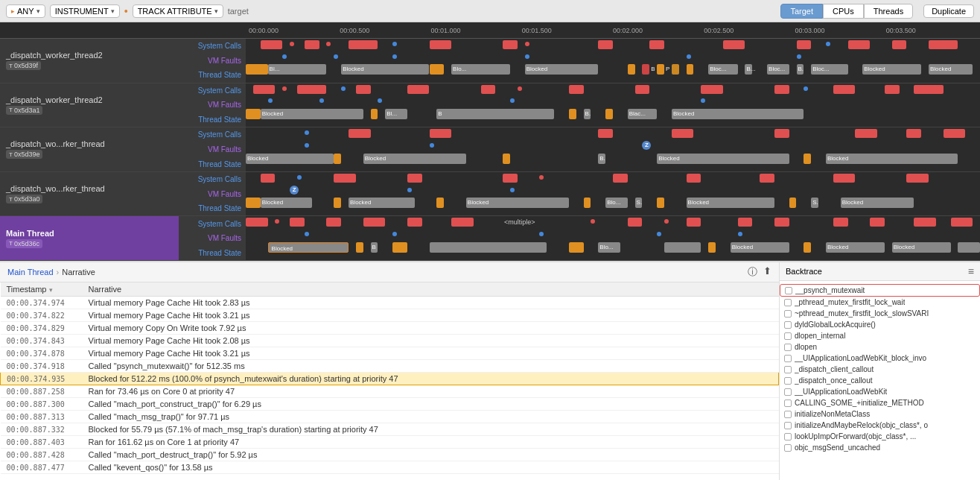  What do you see at coordinates (820, 335) in the screenshot?
I see `backtrace-item-label: dlopen_internal` at bounding box center [820, 335].